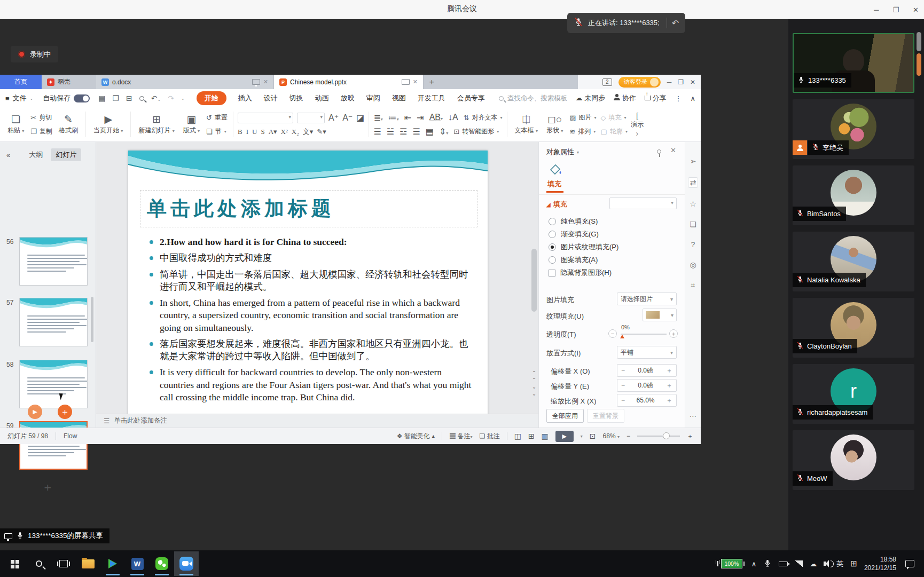  I want to click on ribbon-tab-设计: 设计, so click(271, 98).